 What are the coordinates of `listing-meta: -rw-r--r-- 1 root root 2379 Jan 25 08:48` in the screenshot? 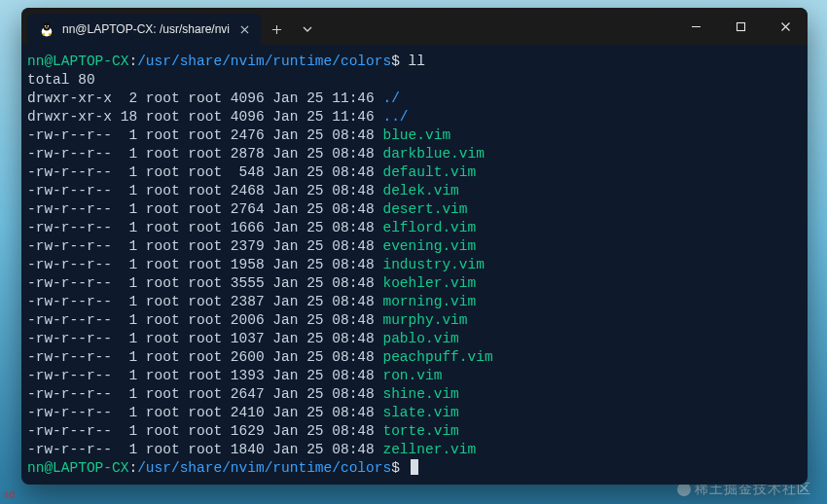 It's located at (204, 246).